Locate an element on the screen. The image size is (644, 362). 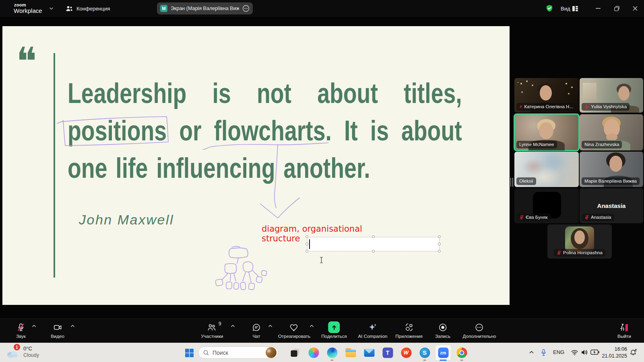
quote-line-2: positions or flowcharts. It is about is located at coordinates (265, 131).